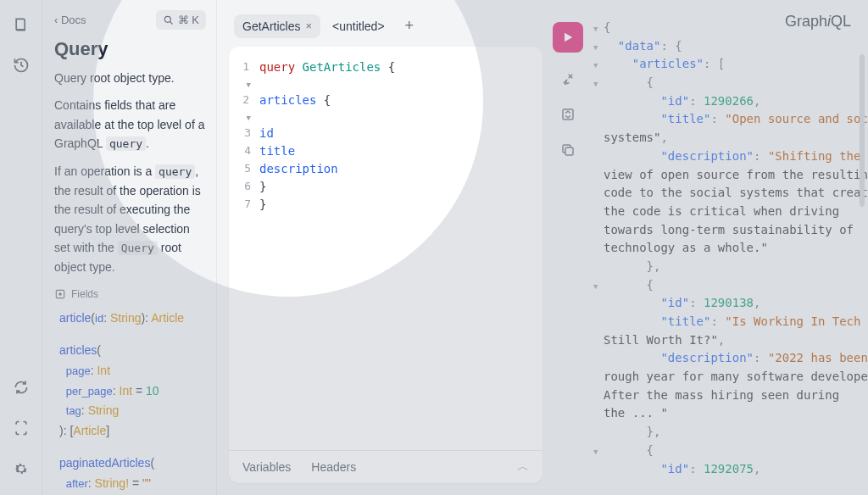 Image resolution: width=868 pixels, height=495 pixels. I want to click on keyboard-icon, so click(21, 428).